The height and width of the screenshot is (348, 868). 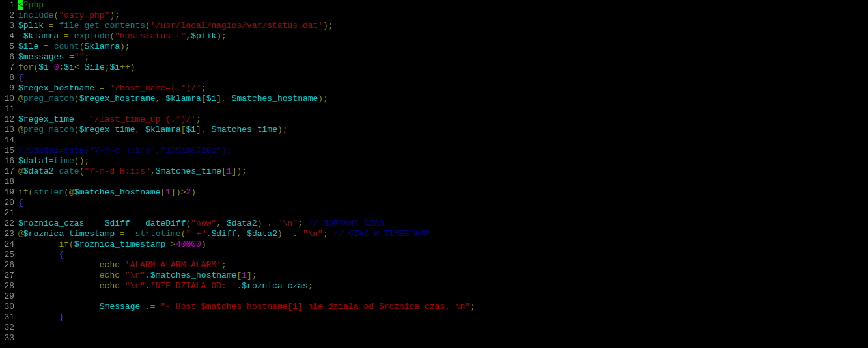 I want to click on code-content: @preg_match($regex_time, $klamra[$i], $m…, so click(x=153, y=130).